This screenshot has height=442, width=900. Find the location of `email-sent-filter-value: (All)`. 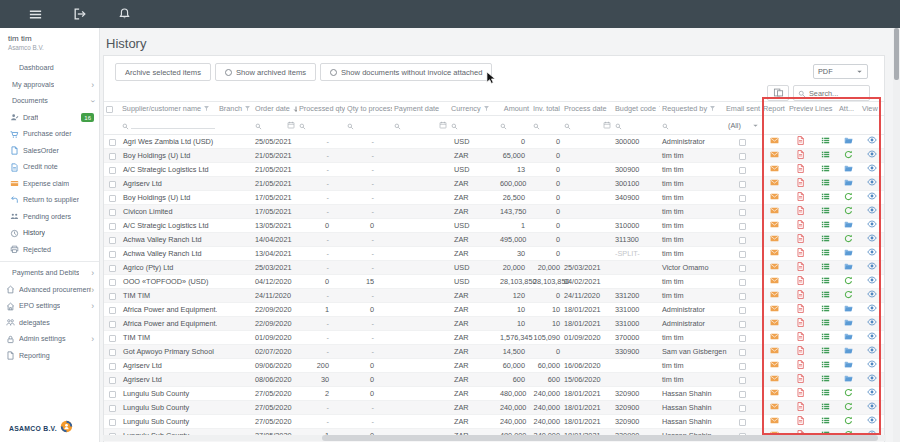

email-sent-filter-value: (All) is located at coordinates (734, 126).